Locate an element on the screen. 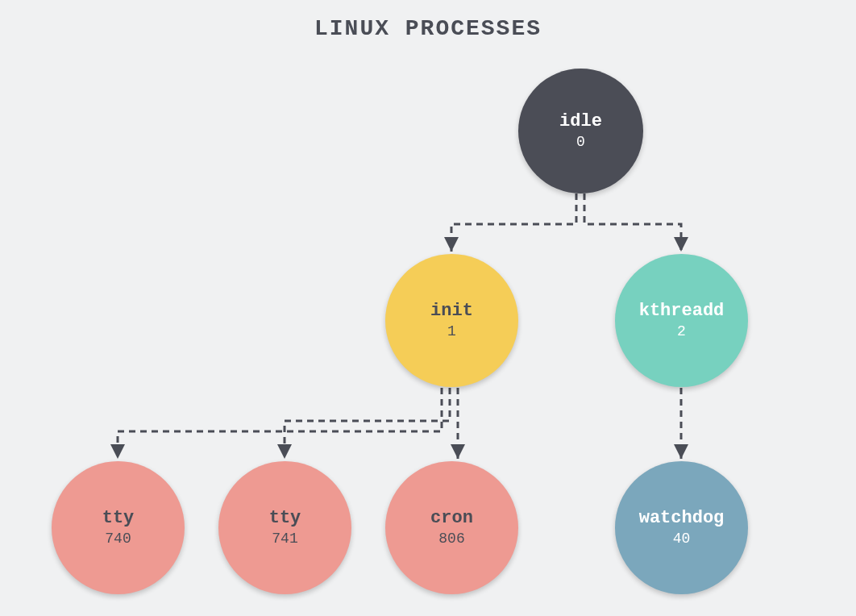 Image resolution: width=856 pixels, height=616 pixels. node-idle: idle 0 is located at coordinates (580, 131).